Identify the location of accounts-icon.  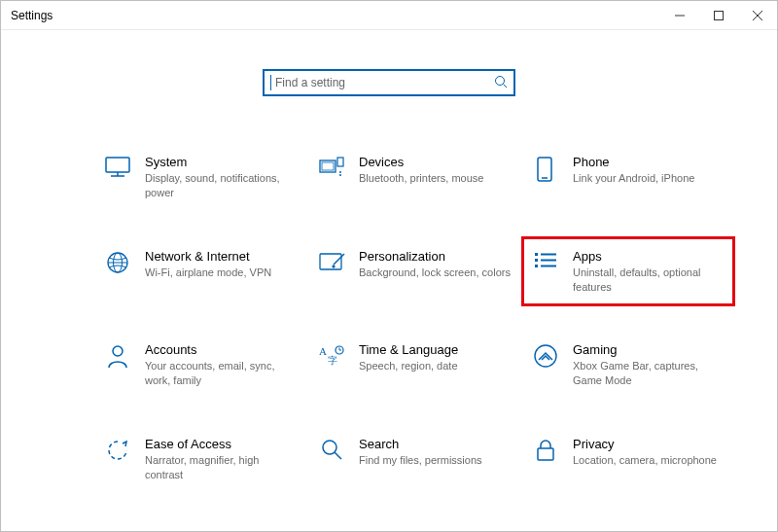
(118, 358).